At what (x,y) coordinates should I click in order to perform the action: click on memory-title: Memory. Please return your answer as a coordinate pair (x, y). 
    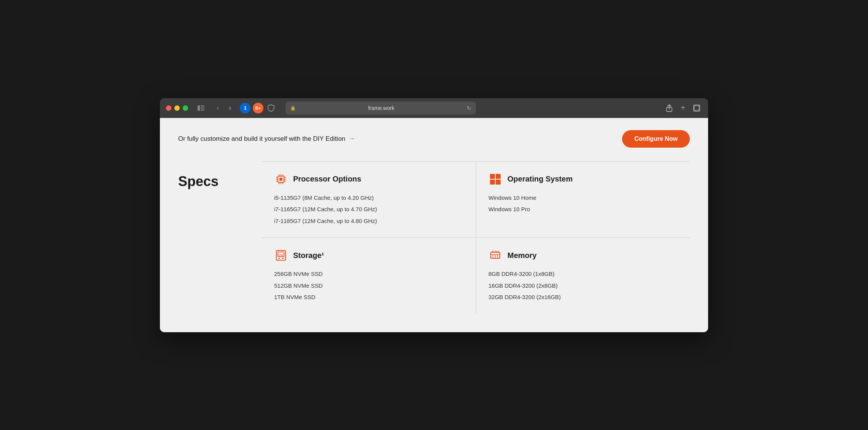
    Looking at the image, I should click on (522, 256).